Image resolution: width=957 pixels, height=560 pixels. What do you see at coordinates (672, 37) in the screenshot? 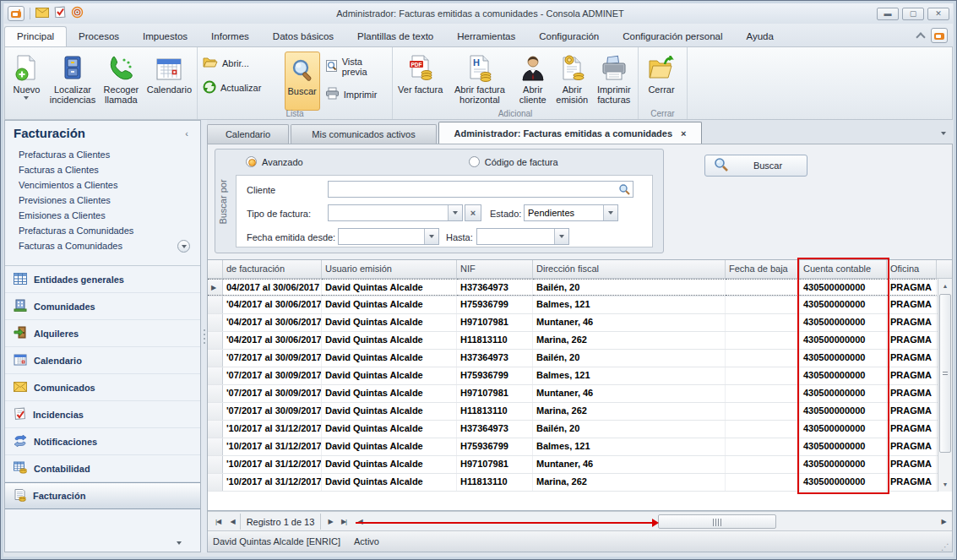
I see `tab-configuracion-personal: Configuración personal` at bounding box center [672, 37].